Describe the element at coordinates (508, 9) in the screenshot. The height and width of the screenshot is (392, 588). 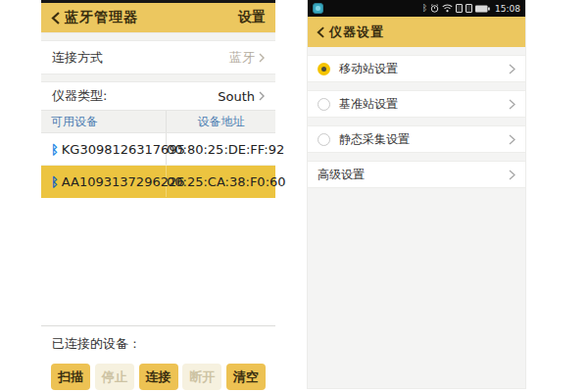
I see `status-bar-clock: 15:08` at that location.